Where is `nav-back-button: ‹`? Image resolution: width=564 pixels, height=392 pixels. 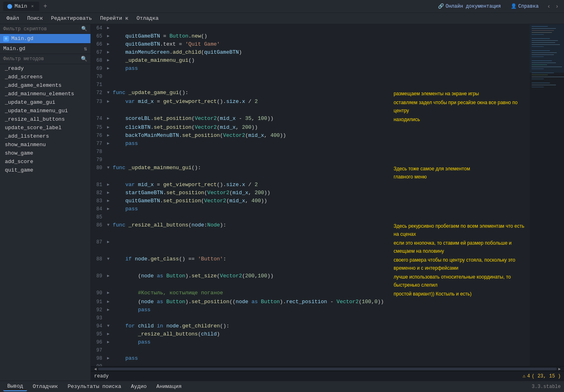 nav-back-button: ‹ is located at coordinates (549, 6).